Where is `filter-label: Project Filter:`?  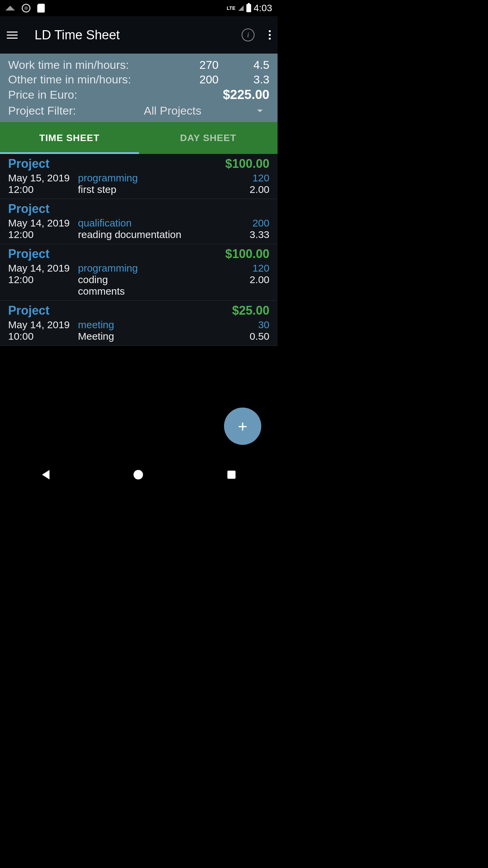
filter-label: Project Filter: is located at coordinates (42, 111).